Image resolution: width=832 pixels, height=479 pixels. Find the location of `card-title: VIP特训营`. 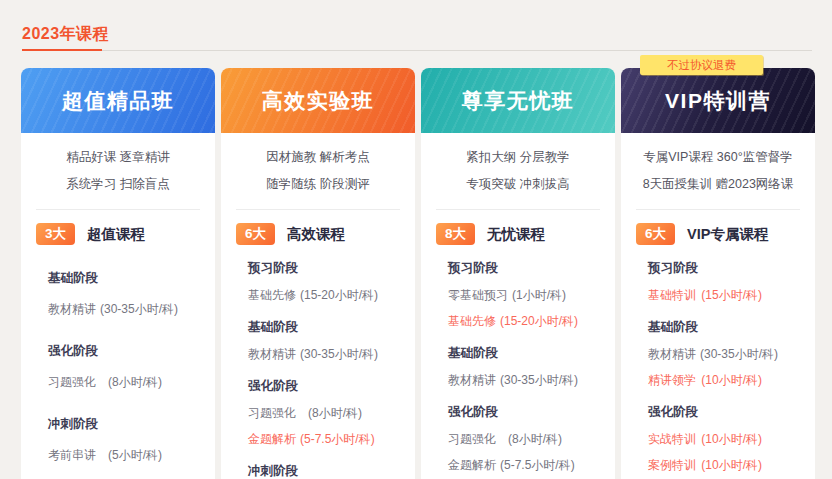

card-title: VIP特训营 is located at coordinates (718, 101).